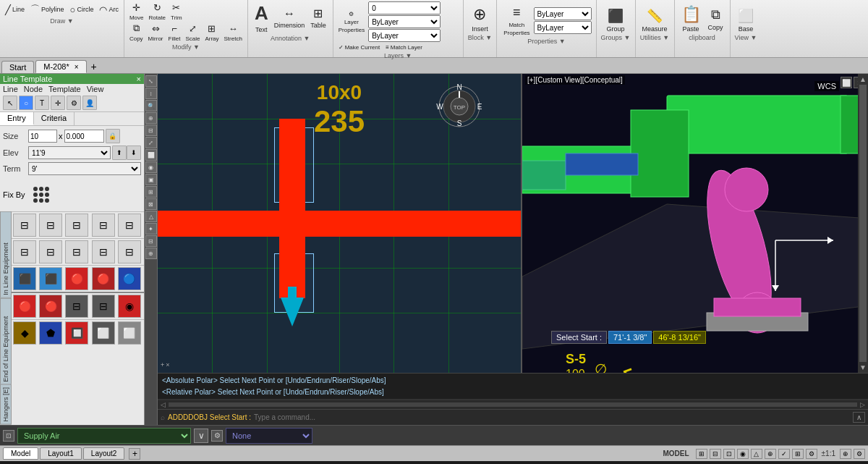 The image size is (868, 464). What do you see at coordinates (62, 20) in the screenshot?
I see `draw-label: Draw ▼` at bounding box center [62, 20].